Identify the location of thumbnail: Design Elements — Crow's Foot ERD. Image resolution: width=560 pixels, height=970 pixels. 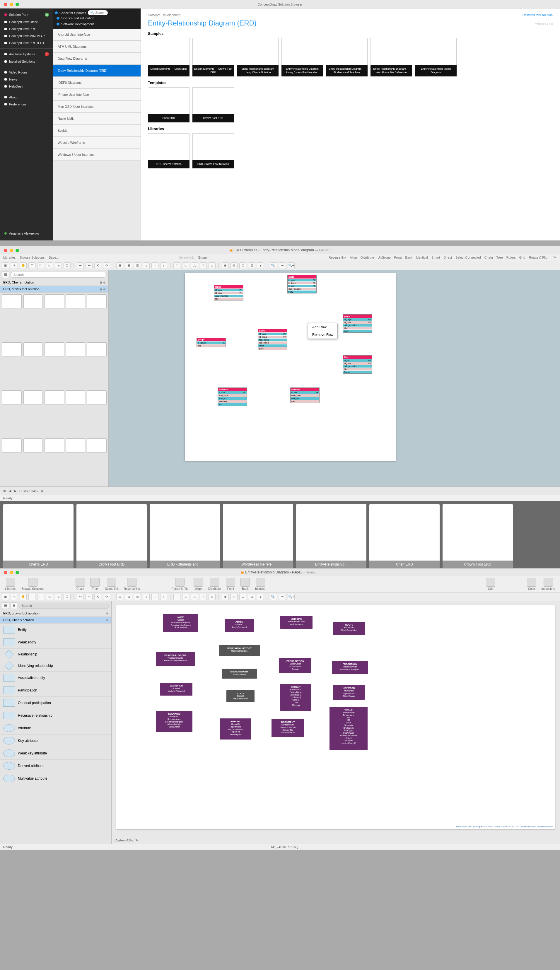
(213, 57).